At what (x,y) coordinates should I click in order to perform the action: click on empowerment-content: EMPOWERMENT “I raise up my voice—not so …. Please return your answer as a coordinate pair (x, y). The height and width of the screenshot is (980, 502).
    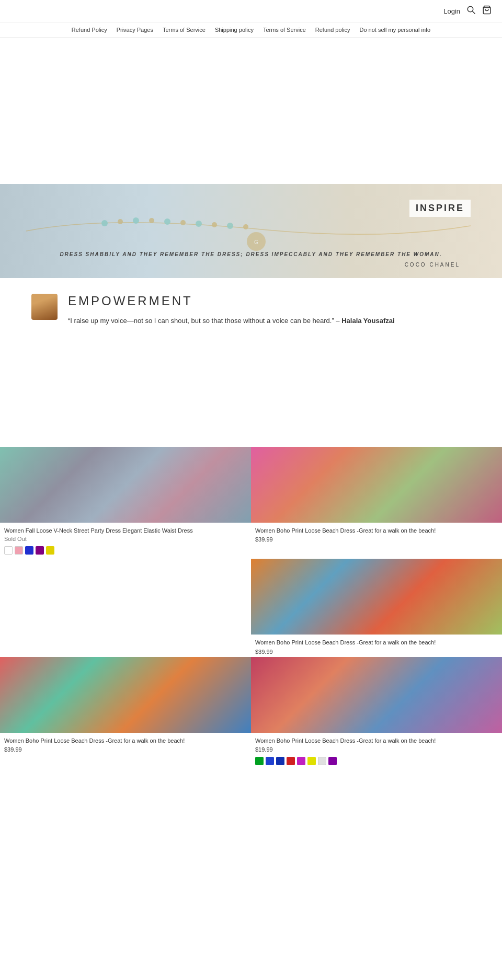
    Looking at the image, I should click on (269, 310).